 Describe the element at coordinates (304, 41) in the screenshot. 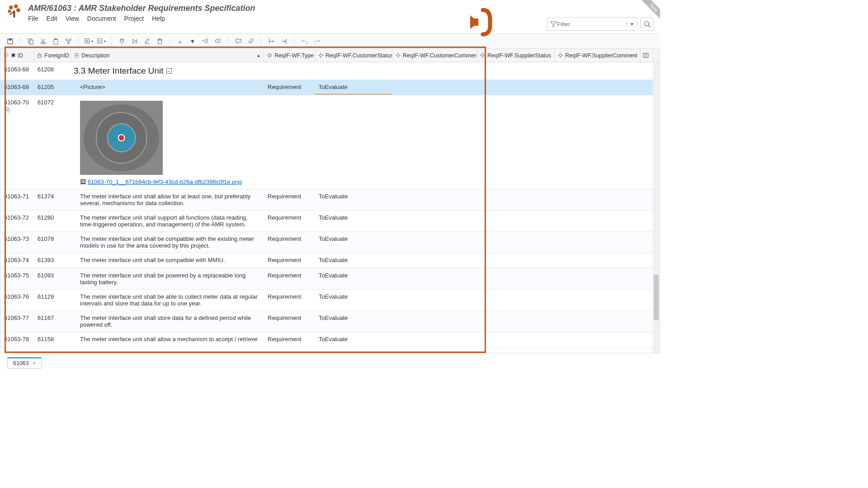

I see `undo-button` at that location.